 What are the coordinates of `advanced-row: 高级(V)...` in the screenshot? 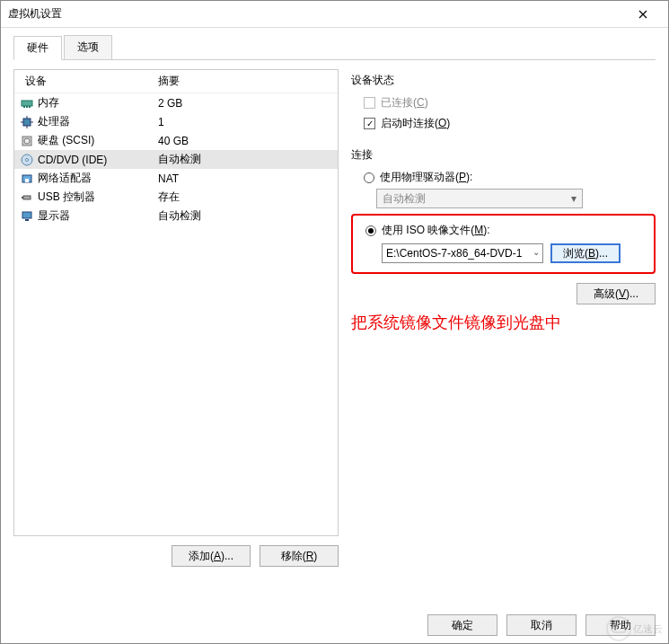 It's located at (503, 294).